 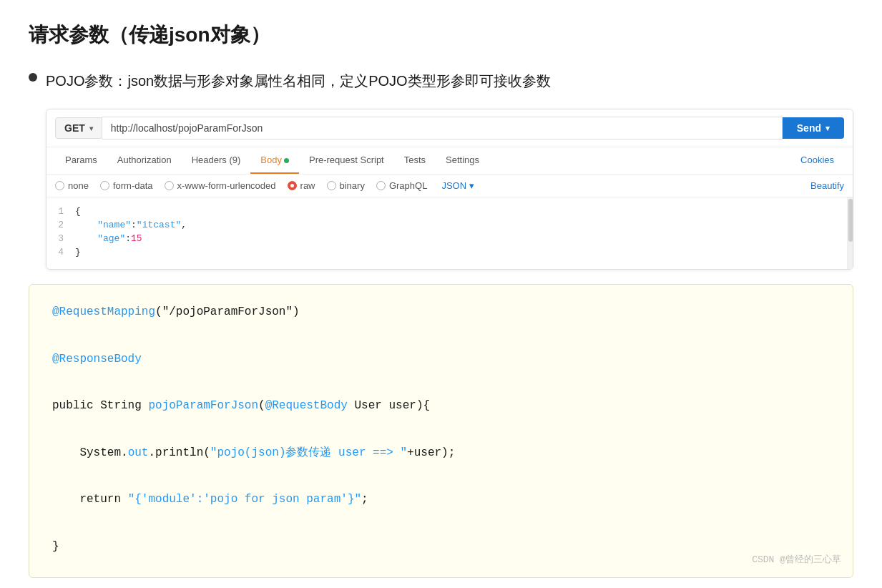 I want to click on option-form-data: form-data, so click(x=127, y=186).